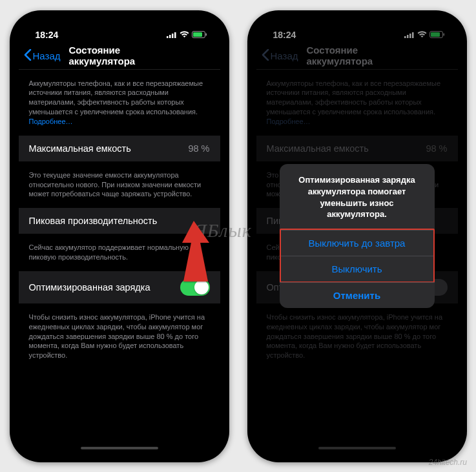 The image size is (476, 472). I want to click on alert-title: Оптимизированная зарядка аккумулятора по…, so click(357, 196).